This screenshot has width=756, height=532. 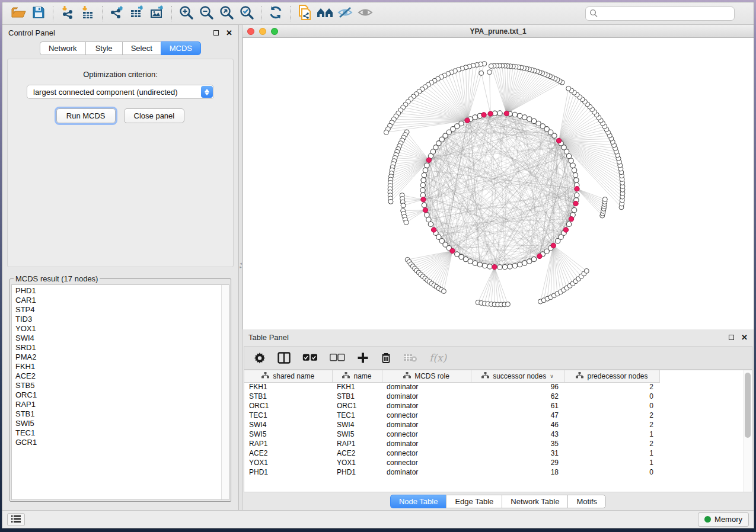 I want to click on first-neighbors-button, so click(x=325, y=14).